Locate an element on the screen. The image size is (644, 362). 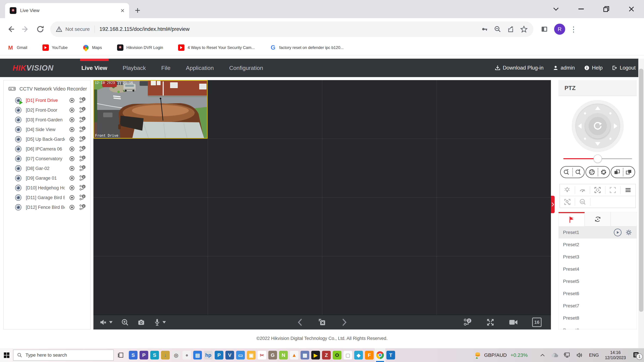
taskbar-app-snipping-tool: ✂ is located at coordinates (262, 355).